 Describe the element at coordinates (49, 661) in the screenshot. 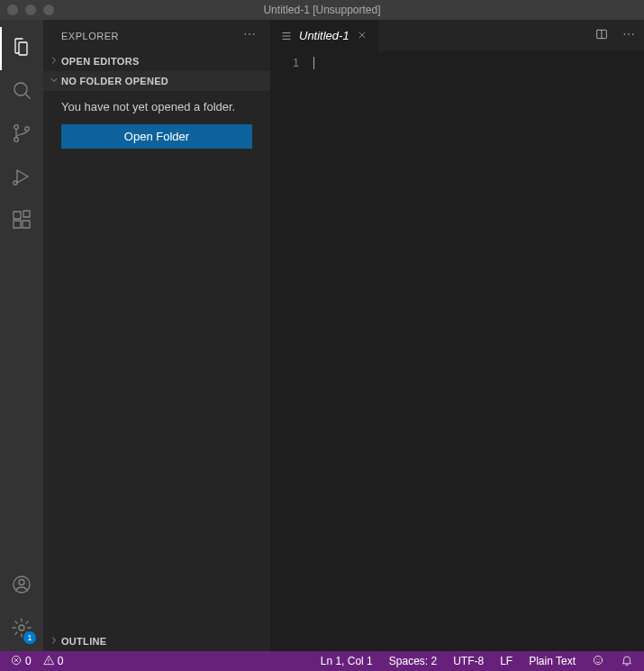

I see `warning-icon` at that location.